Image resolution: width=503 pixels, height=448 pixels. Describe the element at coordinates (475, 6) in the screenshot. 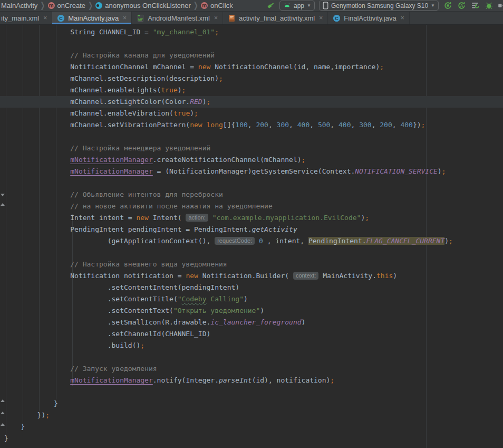

I see `run-tasks-list-icon` at that location.